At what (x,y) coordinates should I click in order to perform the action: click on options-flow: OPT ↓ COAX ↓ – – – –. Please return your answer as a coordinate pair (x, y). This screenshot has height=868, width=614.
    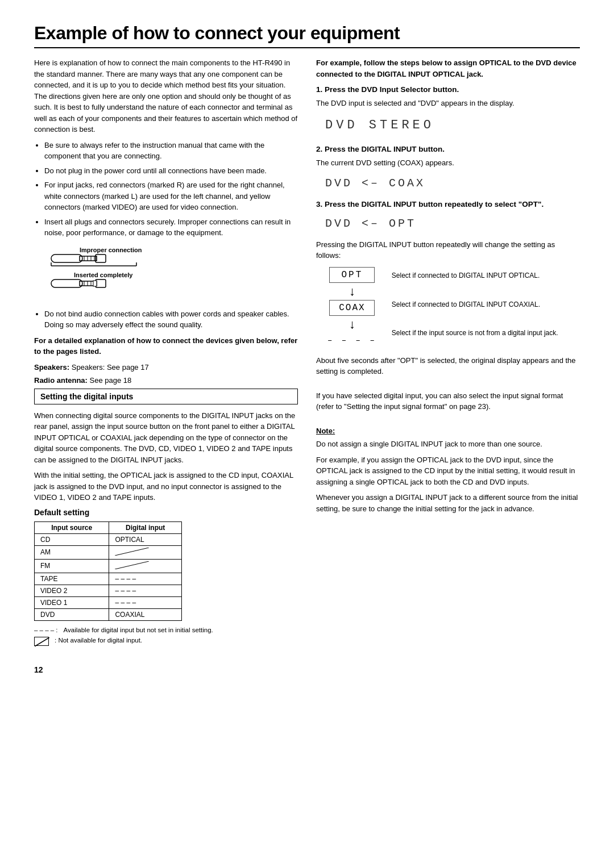
    Looking at the image, I should click on (352, 307).